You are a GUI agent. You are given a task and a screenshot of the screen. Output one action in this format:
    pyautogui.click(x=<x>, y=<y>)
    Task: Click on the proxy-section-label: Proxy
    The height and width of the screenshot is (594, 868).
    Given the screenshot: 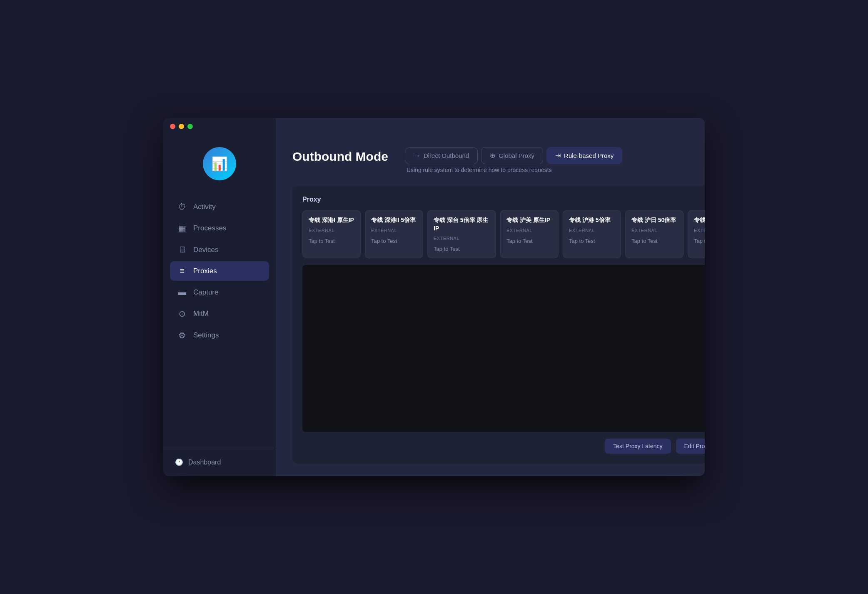 What is the action you would take?
    pyautogui.click(x=504, y=200)
    